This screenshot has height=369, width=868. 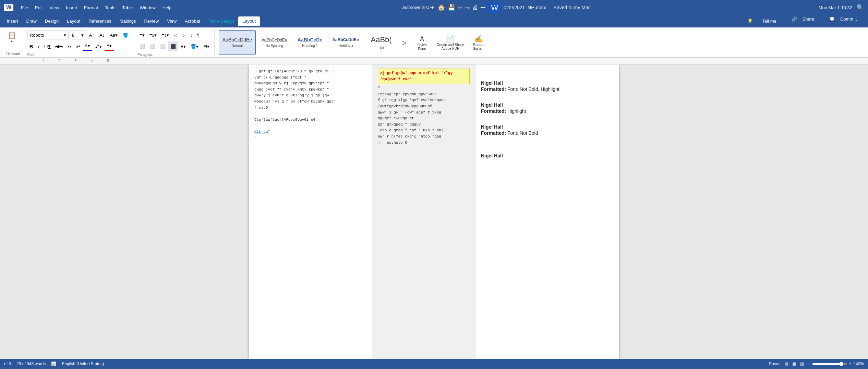 What do you see at coordinates (73, 21) in the screenshot?
I see `tab-layout: Layout` at bounding box center [73, 21].